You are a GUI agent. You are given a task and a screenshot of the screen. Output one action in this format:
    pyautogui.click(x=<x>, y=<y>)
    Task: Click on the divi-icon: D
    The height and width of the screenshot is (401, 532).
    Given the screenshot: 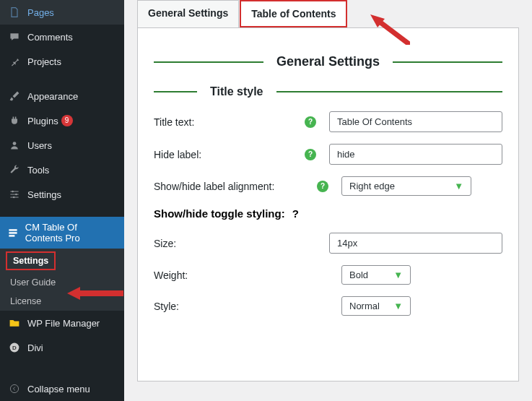 What is the action you would take?
    pyautogui.click(x=14, y=348)
    